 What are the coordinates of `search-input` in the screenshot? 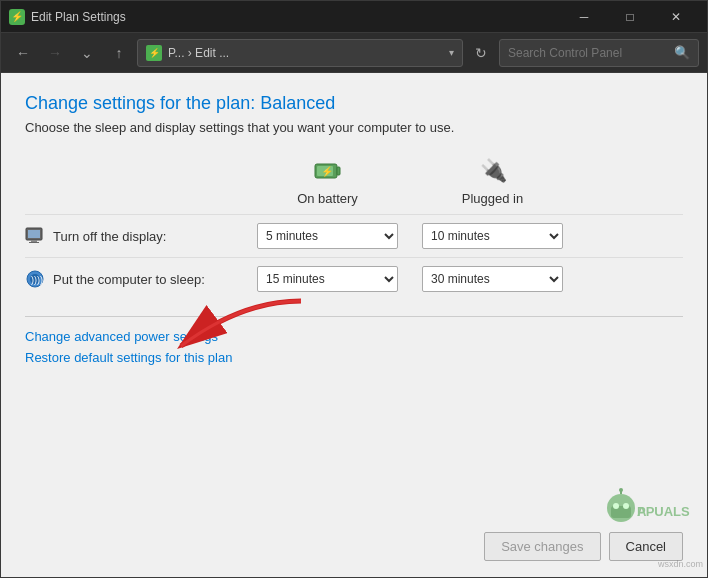 It's located at (588, 53).